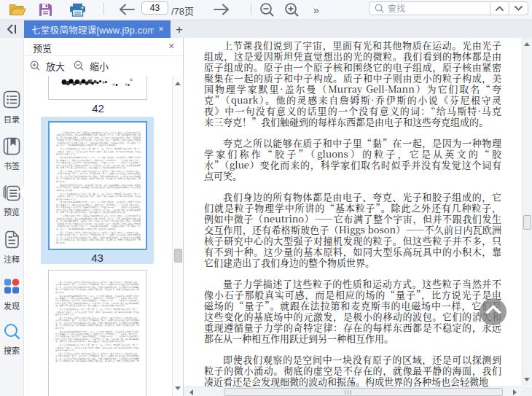 This screenshot has width=532, height=396. Describe the element at coordinates (79, 66) in the screenshot. I see `thumbnail-zoom-out-button` at that location.